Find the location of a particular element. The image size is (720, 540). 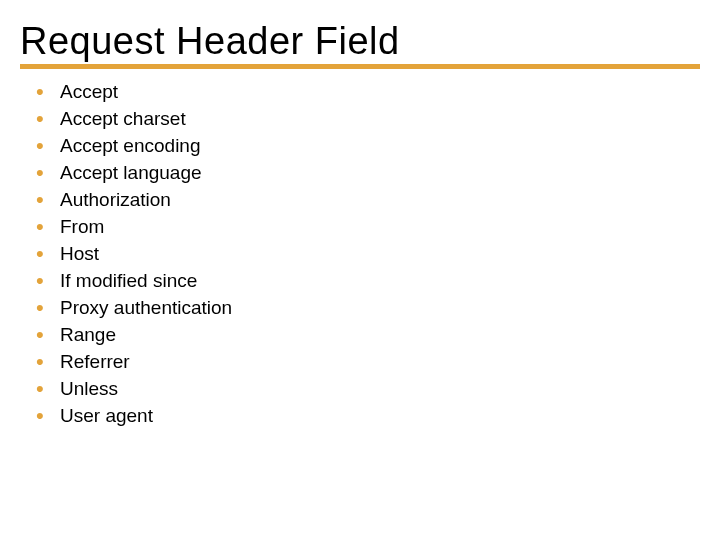

list-item: Accept language is located at coordinates (367, 174).